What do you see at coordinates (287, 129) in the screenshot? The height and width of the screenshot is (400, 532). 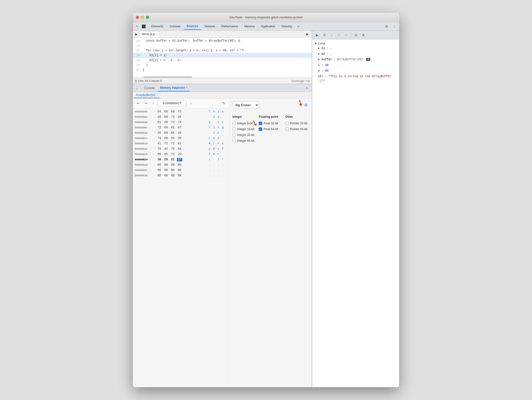 I see `ptr64-checkbox` at bounding box center [287, 129].